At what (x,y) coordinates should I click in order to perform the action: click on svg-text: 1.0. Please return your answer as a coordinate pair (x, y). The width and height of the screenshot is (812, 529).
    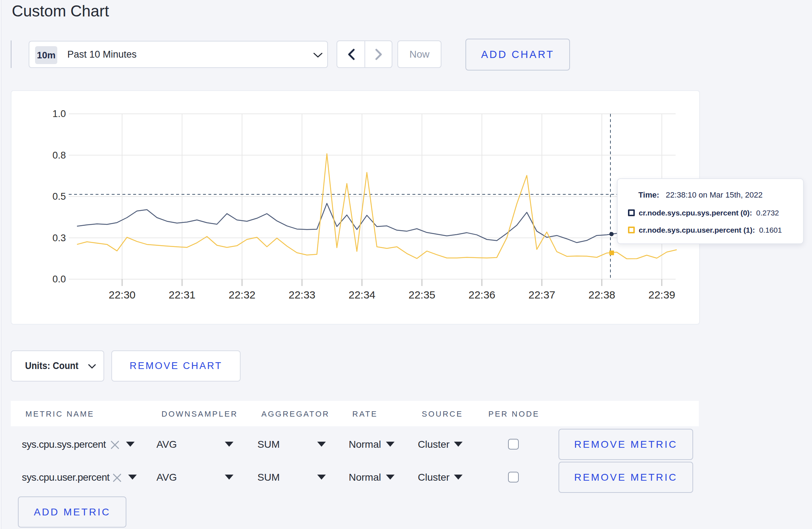
    Looking at the image, I should click on (59, 114).